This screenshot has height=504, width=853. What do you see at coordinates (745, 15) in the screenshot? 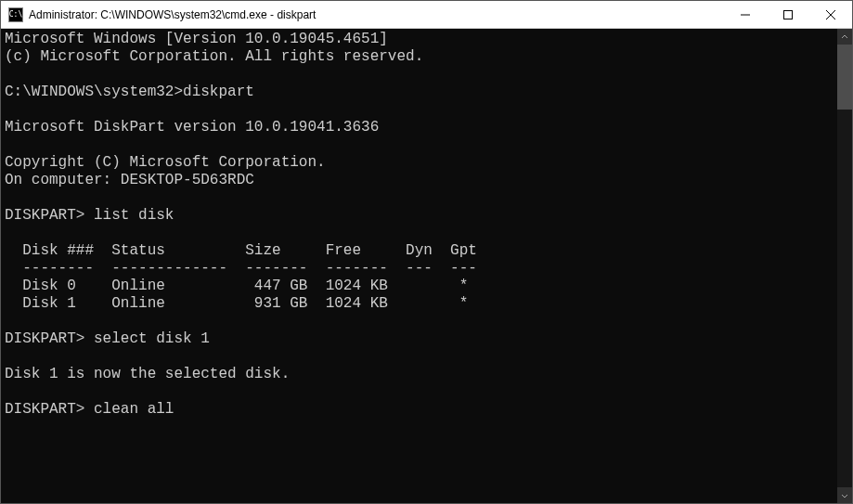
I see `minimize-button` at bounding box center [745, 15].